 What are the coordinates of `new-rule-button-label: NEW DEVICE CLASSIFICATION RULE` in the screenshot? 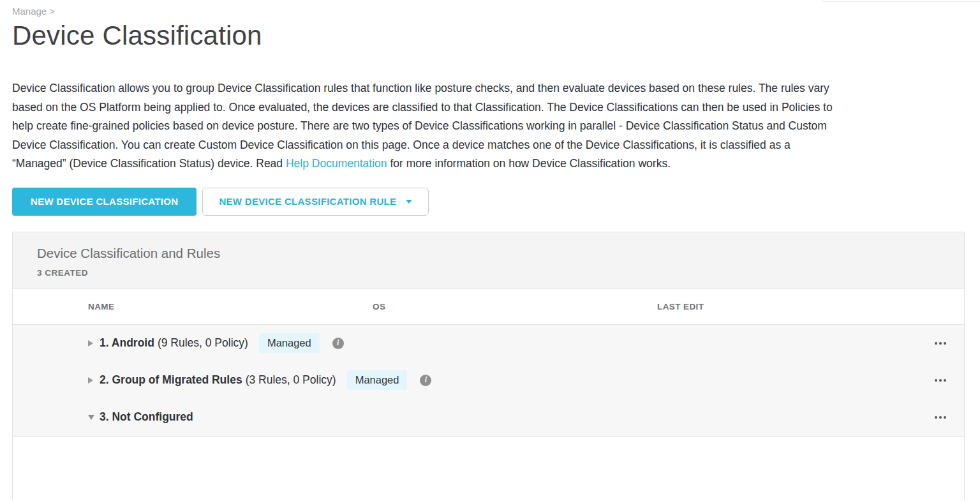 It's located at (308, 202).